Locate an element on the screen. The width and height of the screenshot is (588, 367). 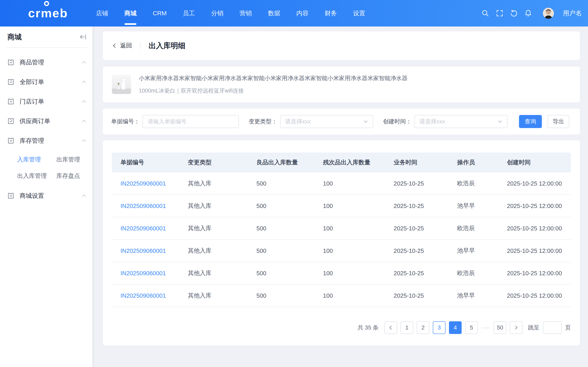
sidebar-submenu: 入库管理出库管理出入库管理库存盘点 is located at coordinates (47, 168).